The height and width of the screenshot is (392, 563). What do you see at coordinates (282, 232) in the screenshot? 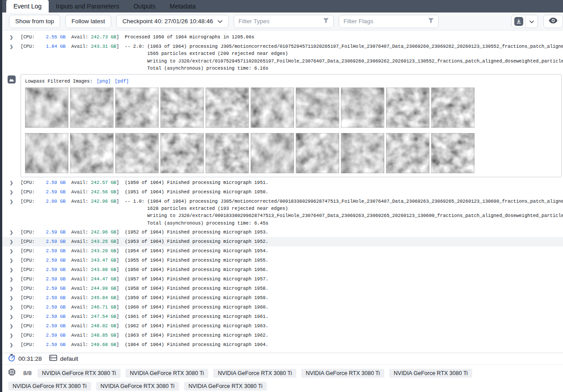
I see `log-entry: ❯ [CPU: 2.59 GB Avail: 242.96 GB] (1952 …` at bounding box center [282, 232].